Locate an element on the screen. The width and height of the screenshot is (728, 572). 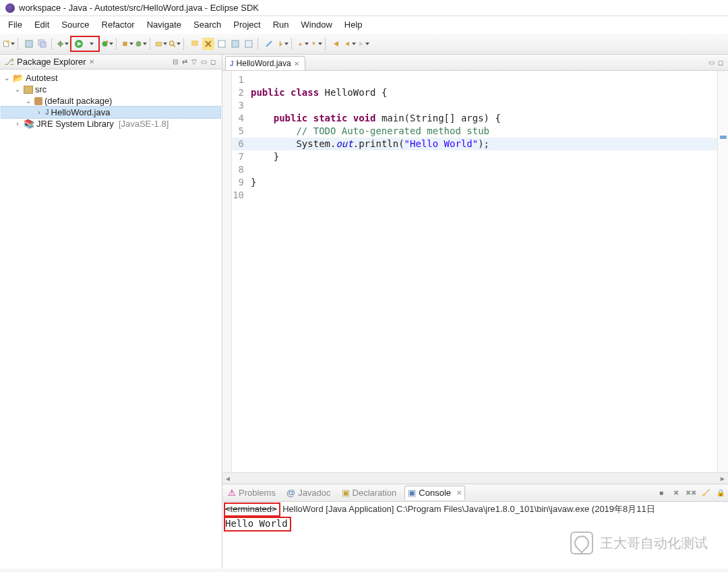
remove-all-icon: ✖✖ is located at coordinates (691, 493).